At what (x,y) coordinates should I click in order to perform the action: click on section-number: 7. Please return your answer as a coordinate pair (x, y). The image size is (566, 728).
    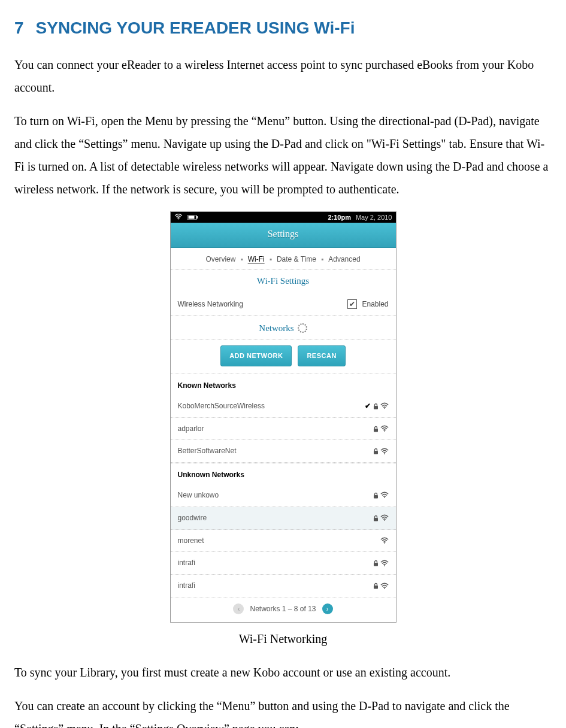
    Looking at the image, I should click on (19, 28).